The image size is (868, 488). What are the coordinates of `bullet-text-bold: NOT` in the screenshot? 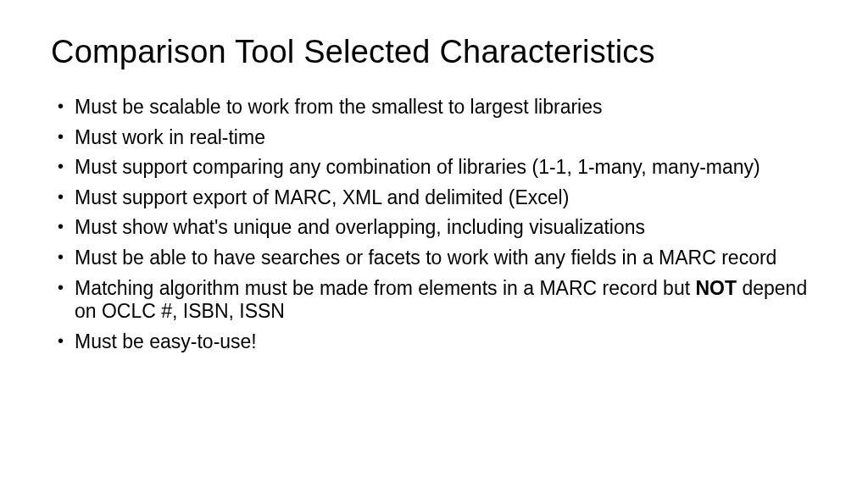 It's located at (715, 288).